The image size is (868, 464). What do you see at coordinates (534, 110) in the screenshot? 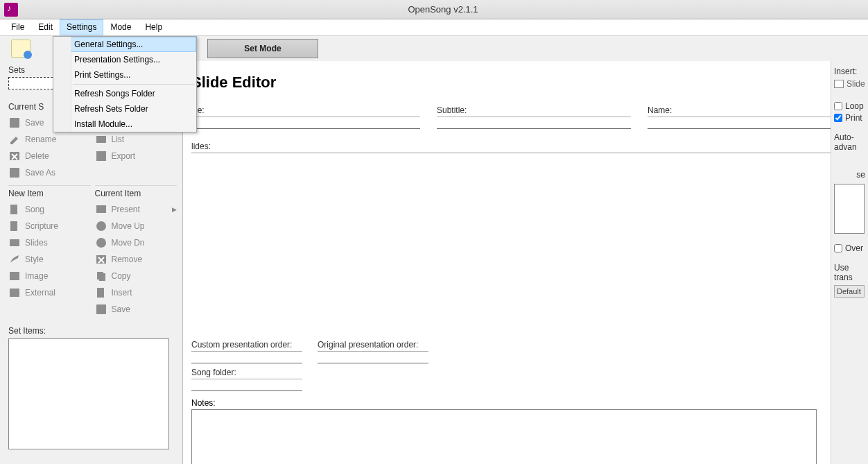
I see `subtitle-label: Subtitle:` at bounding box center [534, 110].